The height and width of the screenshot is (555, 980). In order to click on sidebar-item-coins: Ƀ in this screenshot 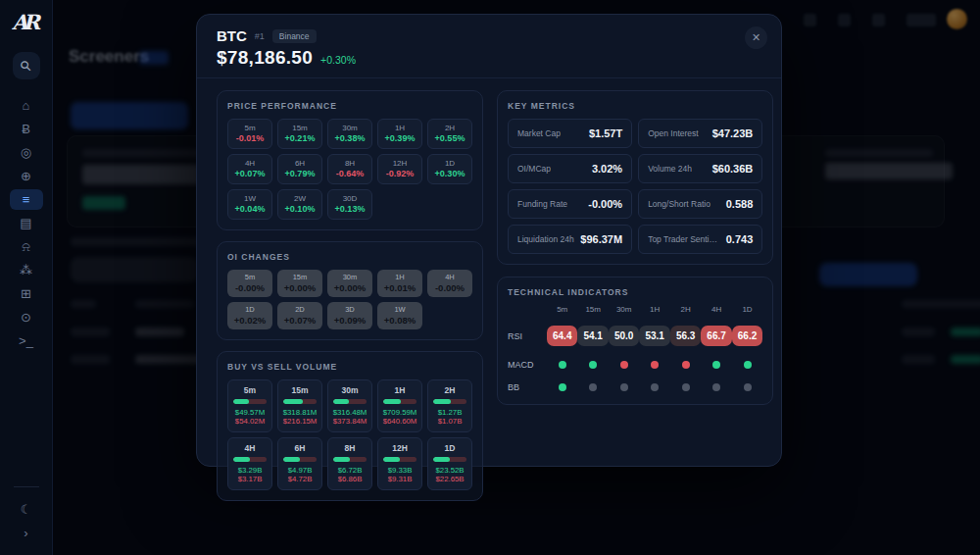, I will do `click(26, 129)`.